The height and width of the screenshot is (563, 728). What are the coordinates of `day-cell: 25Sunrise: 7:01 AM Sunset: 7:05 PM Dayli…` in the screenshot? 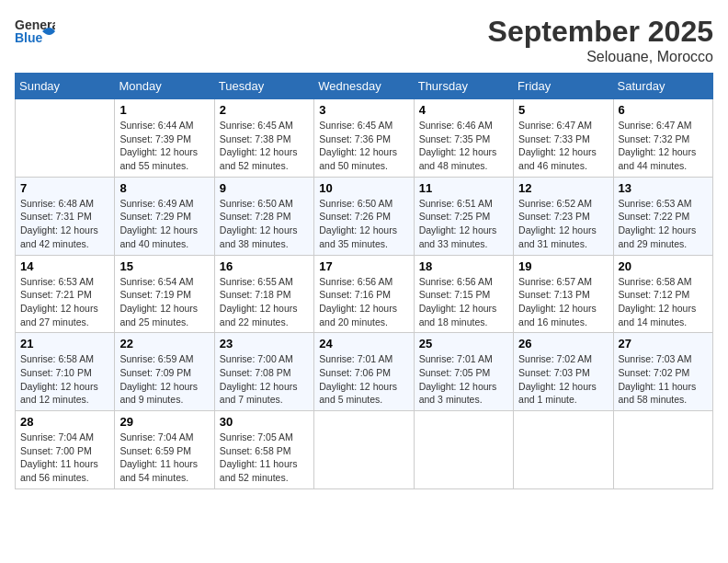 It's located at (463, 372).